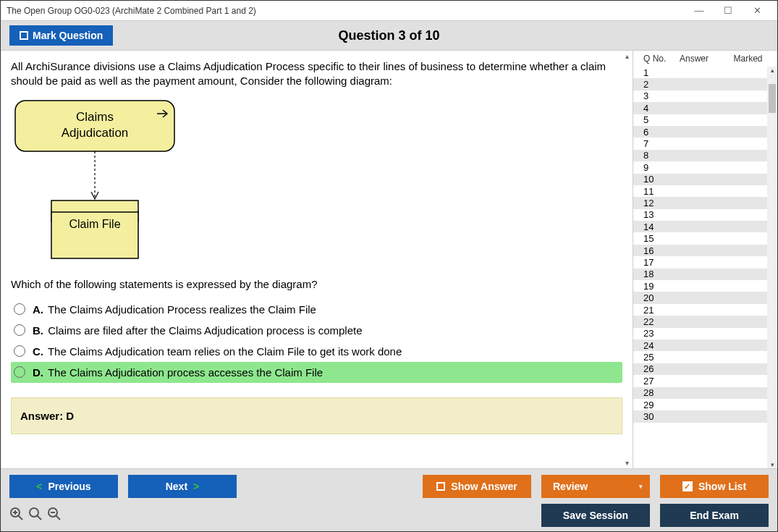 The width and height of the screenshot is (778, 532). Describe the element at coordinates (688, 486) in the screenshot. I see `checked-box-icon: ✓` at that location.